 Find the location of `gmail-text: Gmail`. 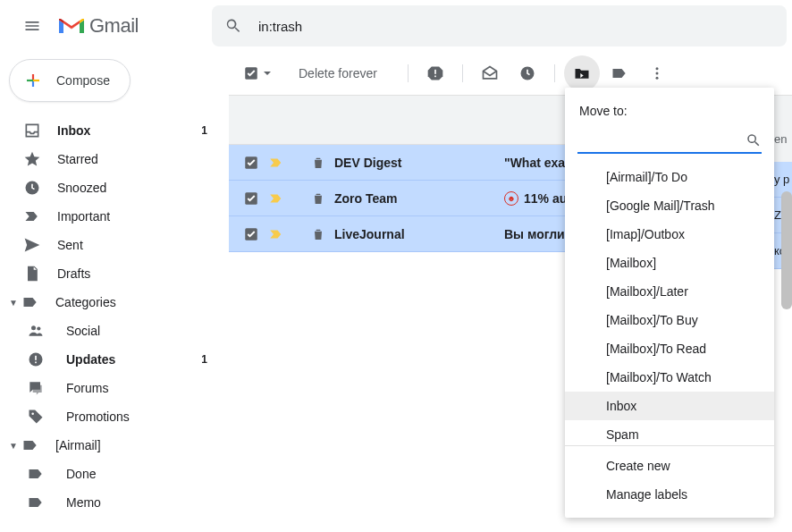

gmail-text: Gmail is located at coordinates (114, 26).